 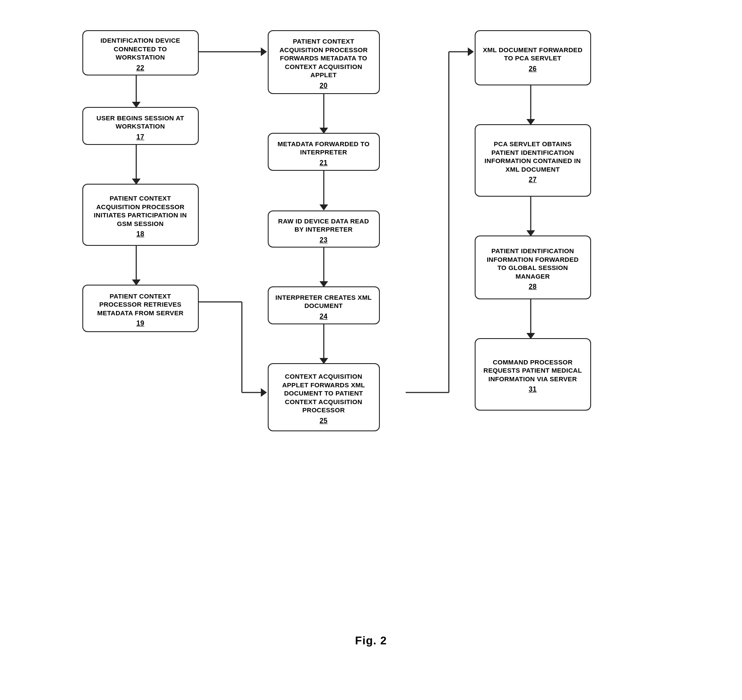 I want to click on box-25: CONTEXT ACQUISITION APPLET FORWARDS XML …, so click(x=324, y=397).